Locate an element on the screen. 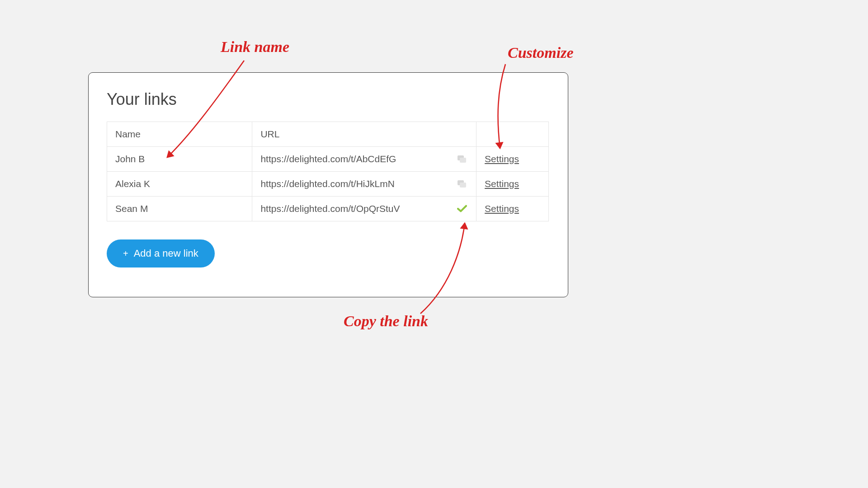 This screenshot has height=488, width=868. link-url-text: https://delighted.com/t/HiJkLmN is located at coordinates (355, 184).